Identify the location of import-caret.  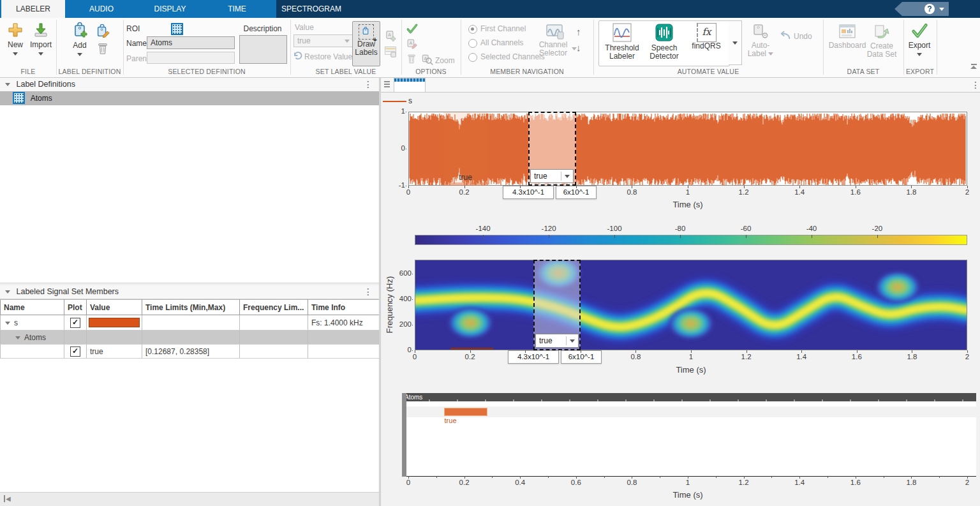
(41, 54).